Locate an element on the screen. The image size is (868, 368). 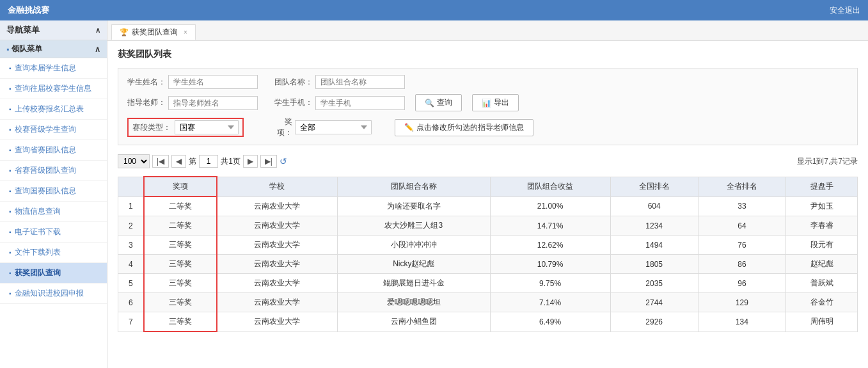
table-cell: 农大沙雕三人组3 is located at coordinates (414, 226).